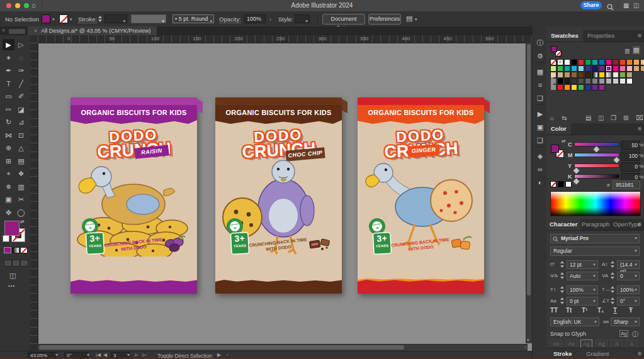 The image size is (644, 359). What do you see at coordinates (559, 129) in the screenshot?
I see `tab-color: Color` at bounding box center [559, 129].